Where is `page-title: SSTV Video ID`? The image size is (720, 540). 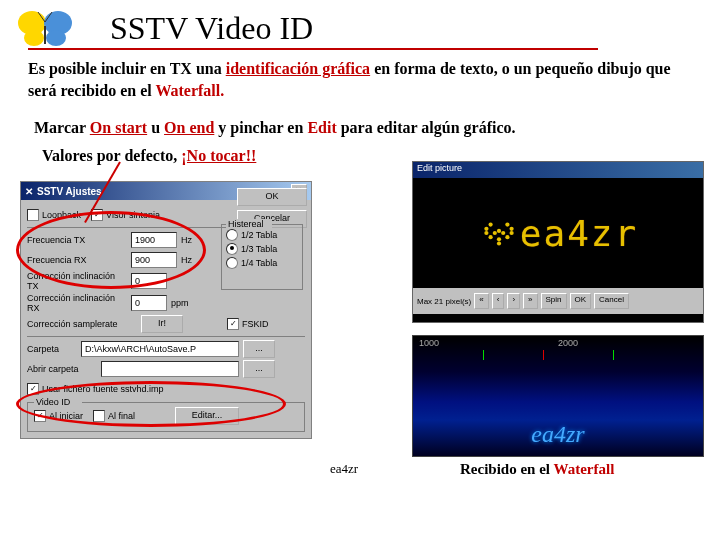 page-title: SSTV Video ID is located at coordinates (212, 28).